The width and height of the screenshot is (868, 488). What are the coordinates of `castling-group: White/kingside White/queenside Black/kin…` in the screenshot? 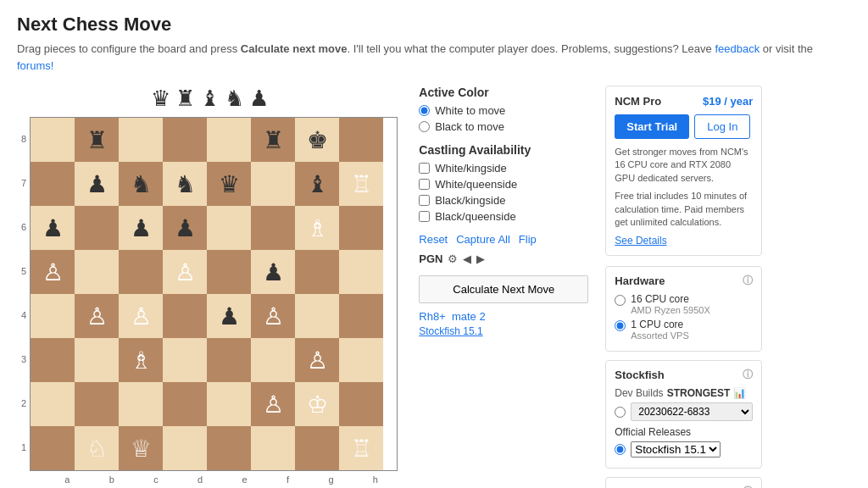 It's located at (504, 192).